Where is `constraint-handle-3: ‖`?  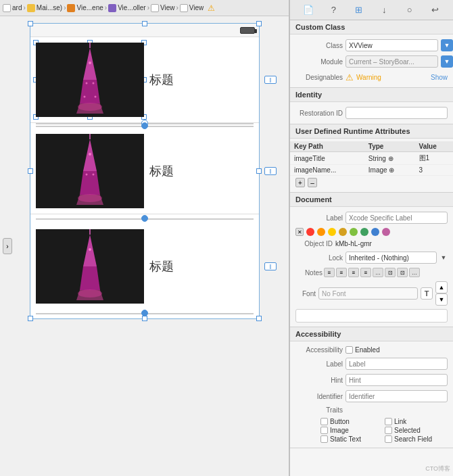 constraint-handle-3: ‖ is located at coordinates (270, 266).